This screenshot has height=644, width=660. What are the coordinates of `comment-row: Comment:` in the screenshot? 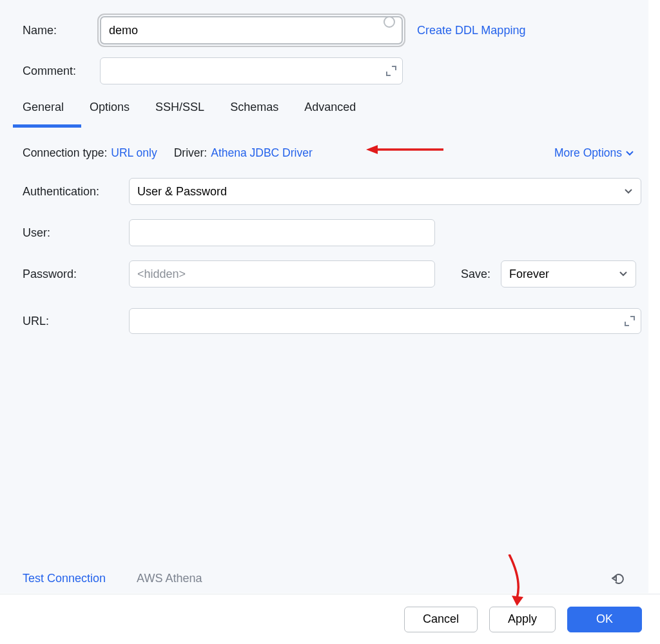 It's located at (335, 71).